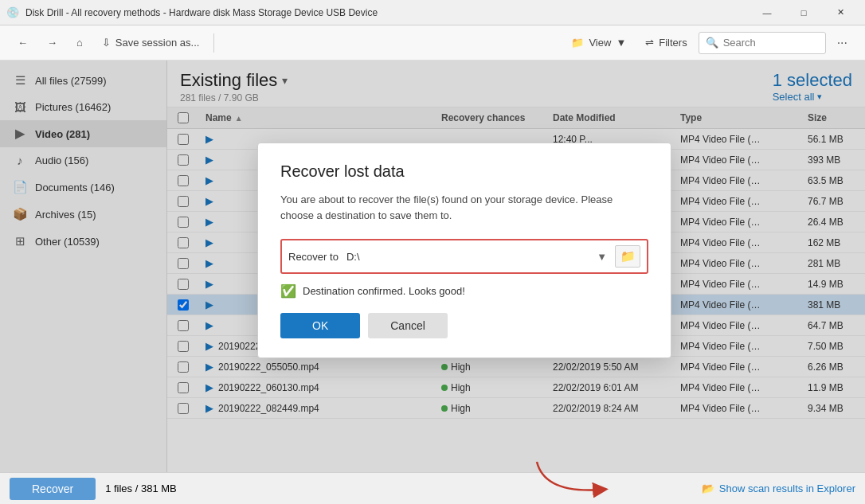 Image resolution: width=865 pixels, height=504 pixels. Describe the element at coordinates (83, 241) in the screenshot. I see `sidebar-item-other: ⊞ Other (10539)` at that location.